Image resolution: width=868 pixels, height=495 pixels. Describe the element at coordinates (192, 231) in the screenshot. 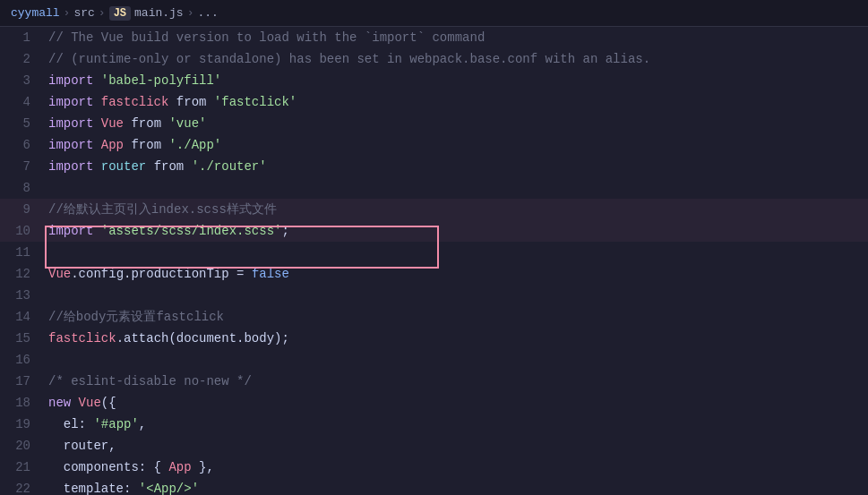

I see `token: 'assets/scss/index.scss'` at that location.